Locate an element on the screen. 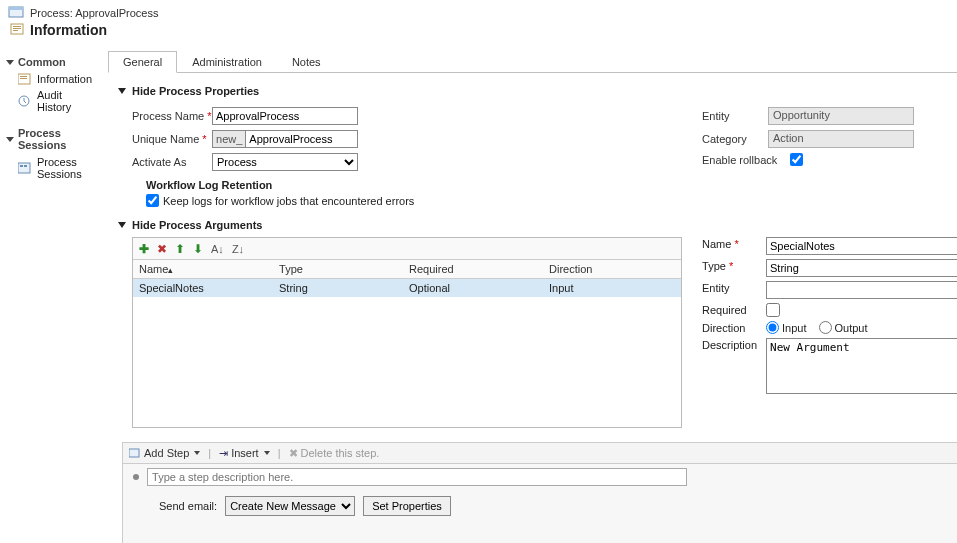 The height and width of the screenshot is (543, 957). input-unique-name is located at coordinates (302, 139).